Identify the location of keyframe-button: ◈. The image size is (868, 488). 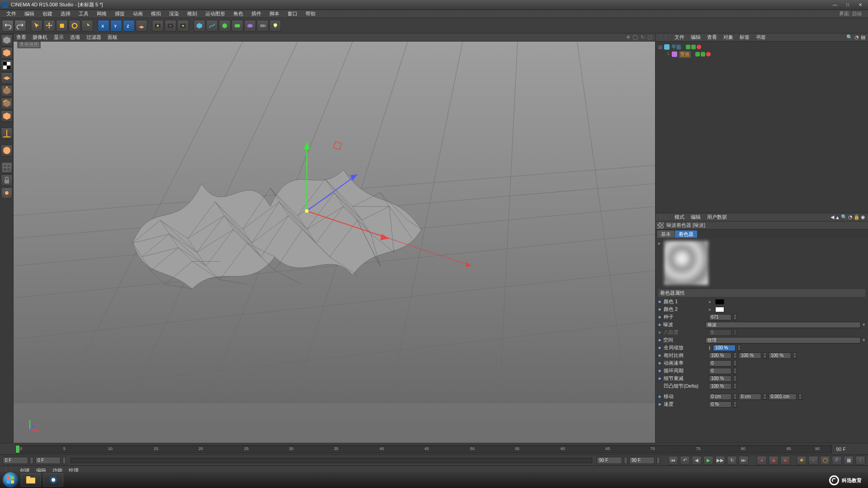
(785, 460).